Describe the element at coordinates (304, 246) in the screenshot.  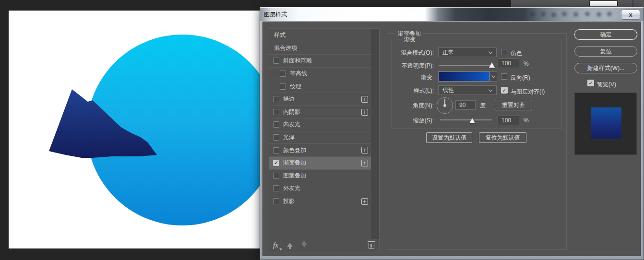
I see `move-effect-down-icon` at that location.